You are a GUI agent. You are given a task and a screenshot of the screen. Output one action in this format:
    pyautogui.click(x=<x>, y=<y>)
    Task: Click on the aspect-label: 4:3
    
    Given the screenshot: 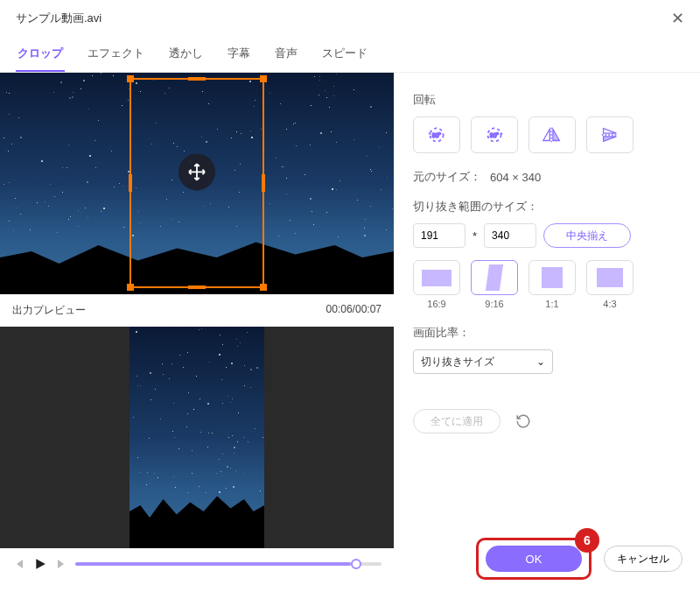 What is the action you would take?
    pyautogui.click(x=610, y=304)
    